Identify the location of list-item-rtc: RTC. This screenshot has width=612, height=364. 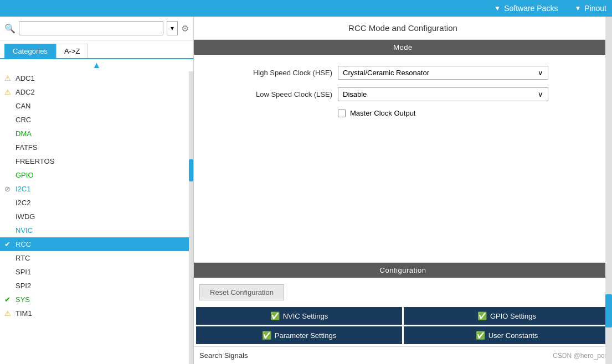
(96, 258).